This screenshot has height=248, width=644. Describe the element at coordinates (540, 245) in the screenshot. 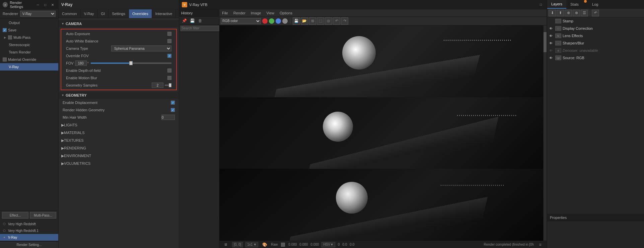

I see `statusbar-settings-icon: ≡` at that location.